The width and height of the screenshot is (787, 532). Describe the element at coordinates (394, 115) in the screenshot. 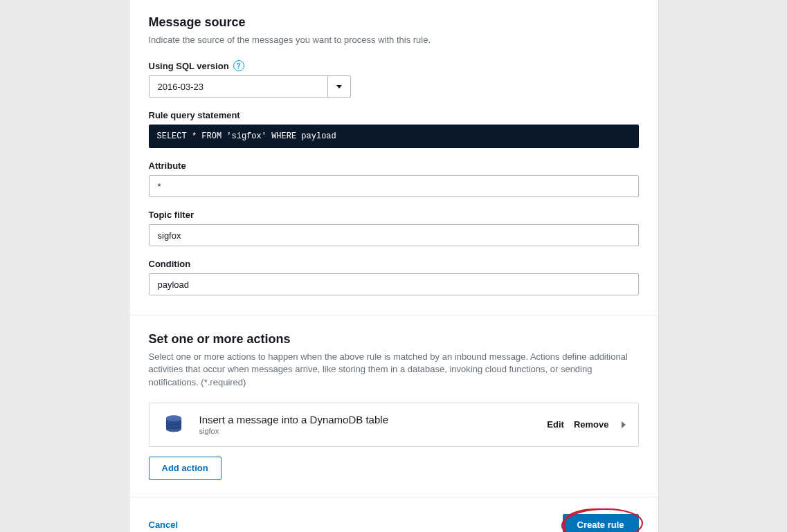

I see `query-statement-label: Rule query statement` at that location.